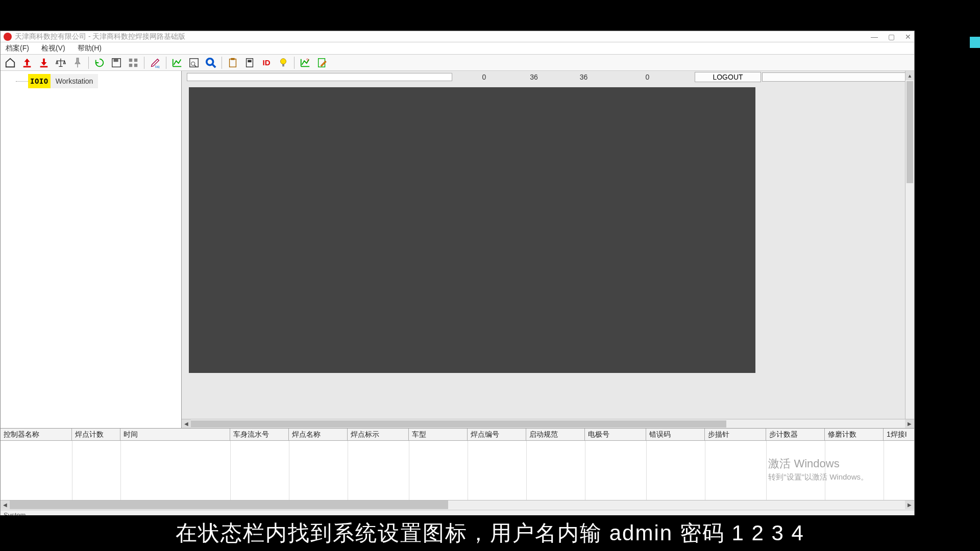 This screenshot has height=551, width=980. Describe the element at coordinates (176, 435) in the screenshot. I see `grid-col-2: 时间` at that location.